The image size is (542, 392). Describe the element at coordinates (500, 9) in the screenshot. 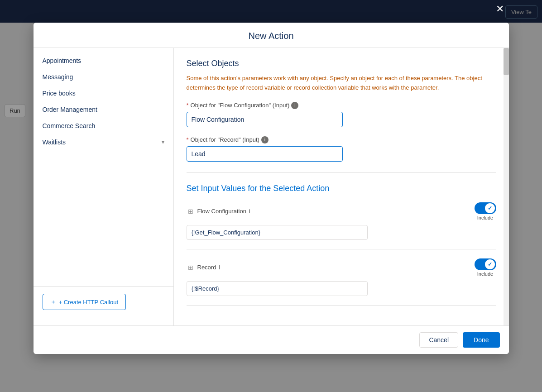

I see `modal-close-button: ✕` at that location.